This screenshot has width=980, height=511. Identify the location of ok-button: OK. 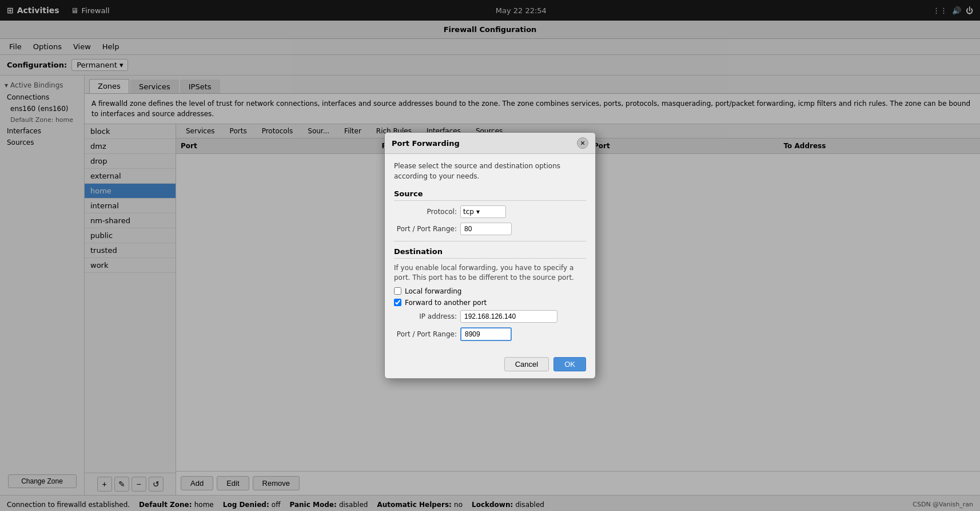
(569, 364).